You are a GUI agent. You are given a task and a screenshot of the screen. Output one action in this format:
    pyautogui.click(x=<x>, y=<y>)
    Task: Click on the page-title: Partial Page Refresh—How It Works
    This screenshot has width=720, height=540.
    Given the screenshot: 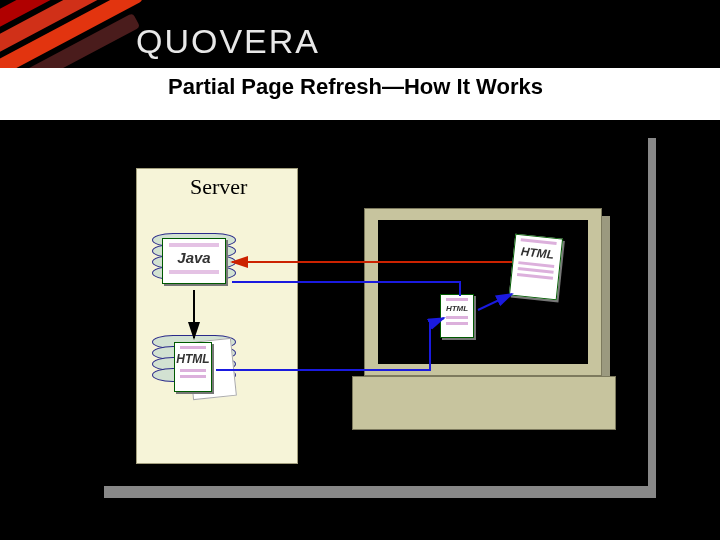 What is the action you would take?
    pyautogui.click(x=356, y=87)
    